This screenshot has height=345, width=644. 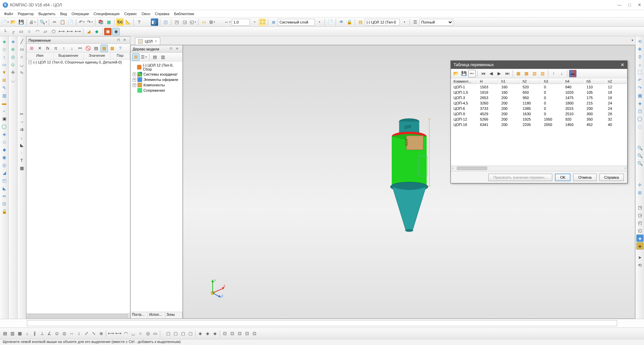 What do you see at coordinates (640, 111) in the screenshot?
I see `section-view-icon: ◫` at bounding box center [640, 111].